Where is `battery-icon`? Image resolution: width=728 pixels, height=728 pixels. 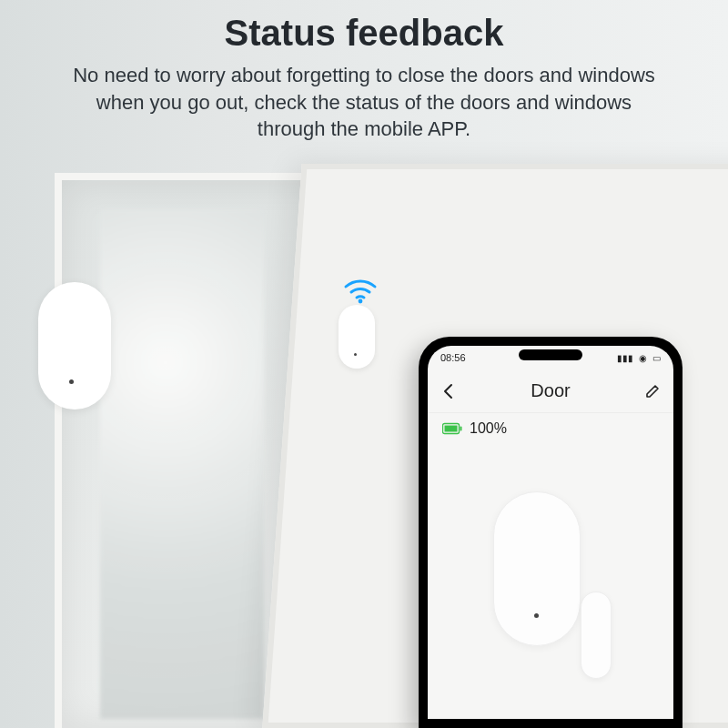
battery-icon is located at coordinates (452, 429).